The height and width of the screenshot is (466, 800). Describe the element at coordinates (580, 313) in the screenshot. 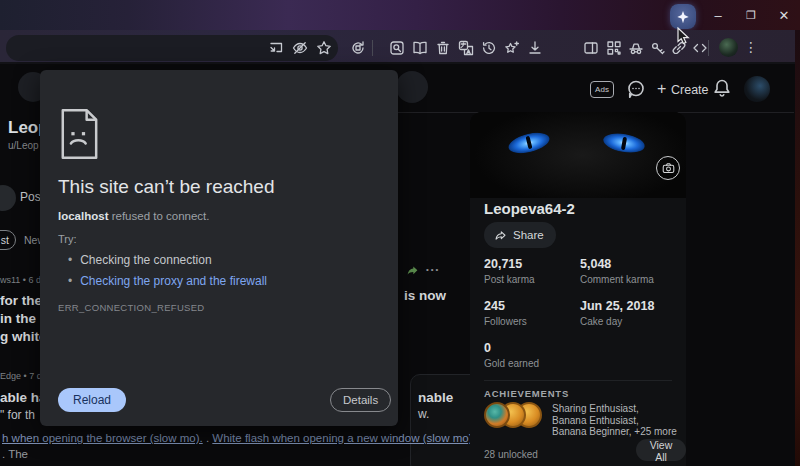

I see `profile-stats: 20,715Post karma 5,048Comment karma 245F…` at that location.